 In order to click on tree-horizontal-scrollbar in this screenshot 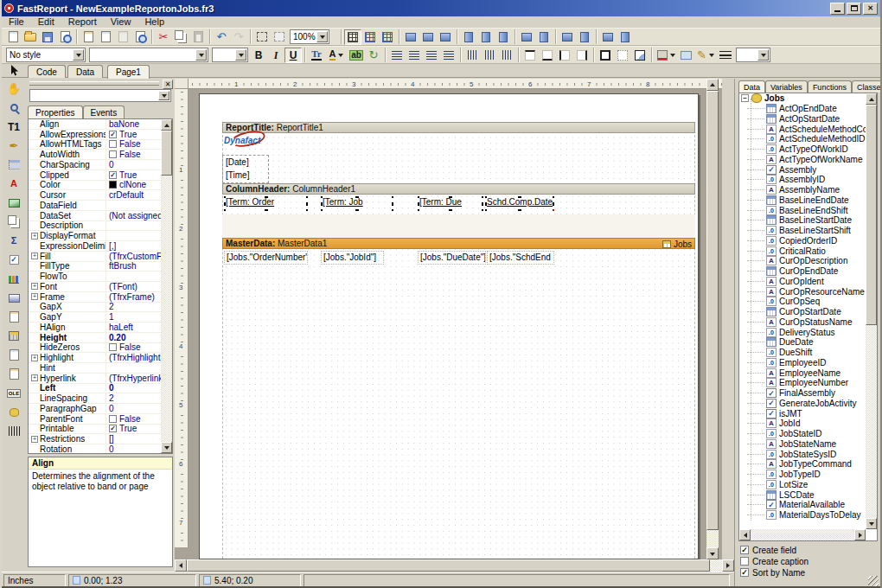, I will do `click(802, 534)`.